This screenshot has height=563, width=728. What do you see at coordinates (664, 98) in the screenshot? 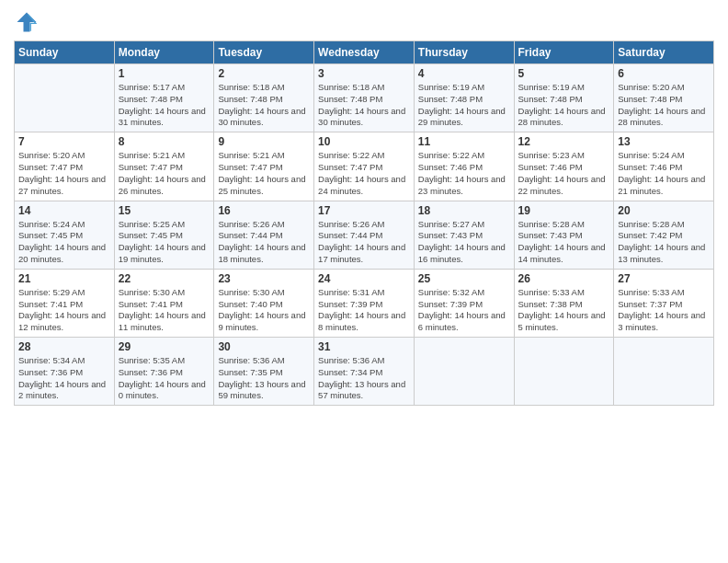
I see `calendar-cell: 6Sunrise: 5:20 AMSunset: 7:48 PMDaylight…` at bounding box center [664, 98].